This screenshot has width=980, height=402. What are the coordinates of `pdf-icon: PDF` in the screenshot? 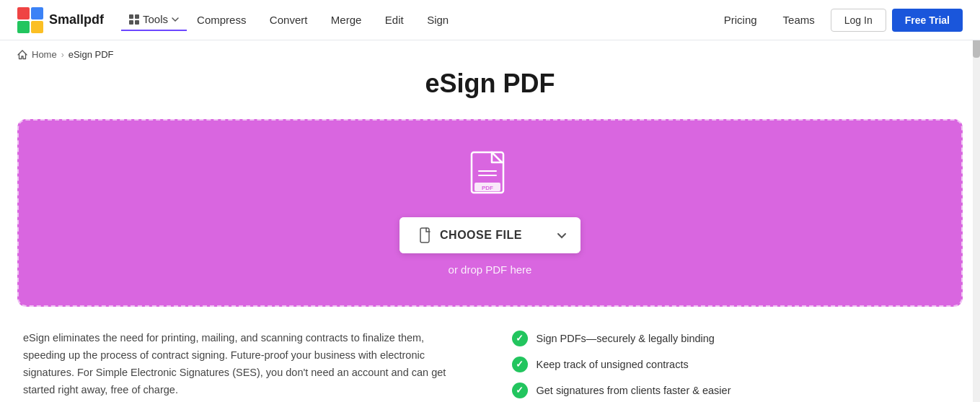 It's located at (490, 177).